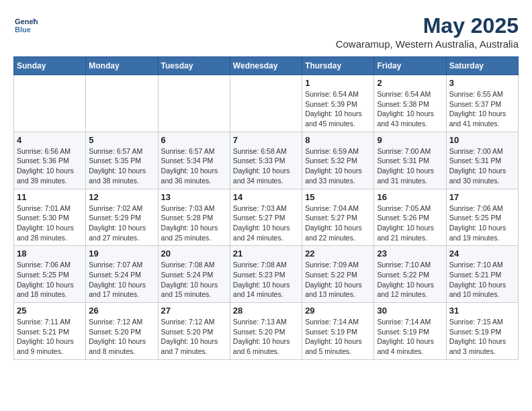 The width and height of the screenshot is (532, 411). I want to click on day-number: 27, so click(194, 310).